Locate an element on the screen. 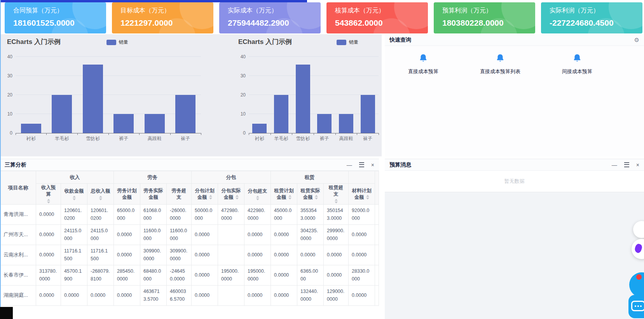  table-cell: 304235.0000 is located at coordinates (311, 235).